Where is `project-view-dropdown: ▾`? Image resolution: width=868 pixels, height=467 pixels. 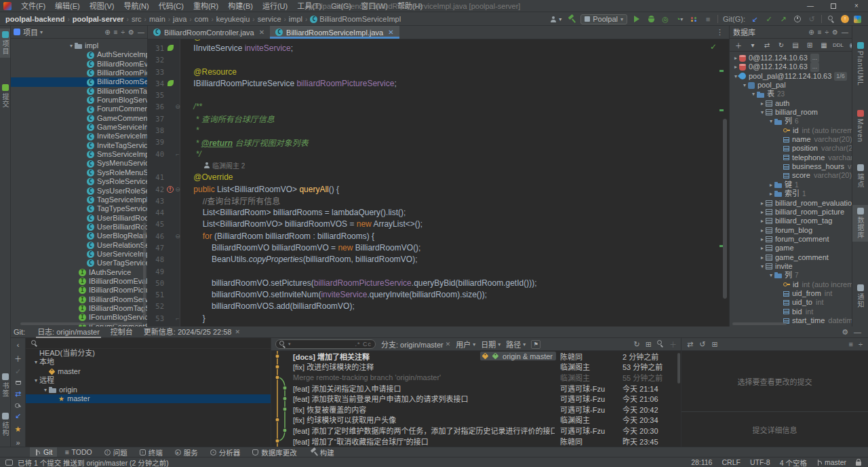 project-view-dropdown: ▾ is located at coordinates (41, 33).